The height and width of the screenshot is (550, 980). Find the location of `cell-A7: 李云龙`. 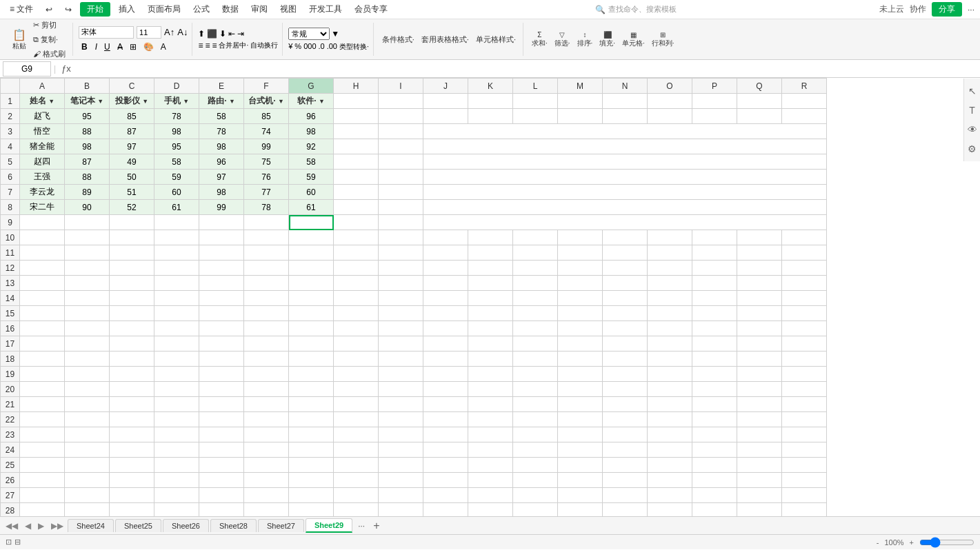

cell-A7: 李云龙 is located at coordinates (43, 192).